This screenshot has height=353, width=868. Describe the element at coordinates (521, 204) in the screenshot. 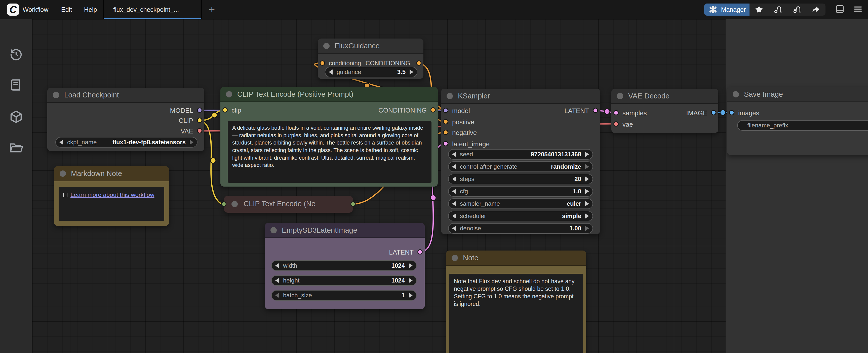

I see `widget-sampler-name: sampler_name euler` at that location.